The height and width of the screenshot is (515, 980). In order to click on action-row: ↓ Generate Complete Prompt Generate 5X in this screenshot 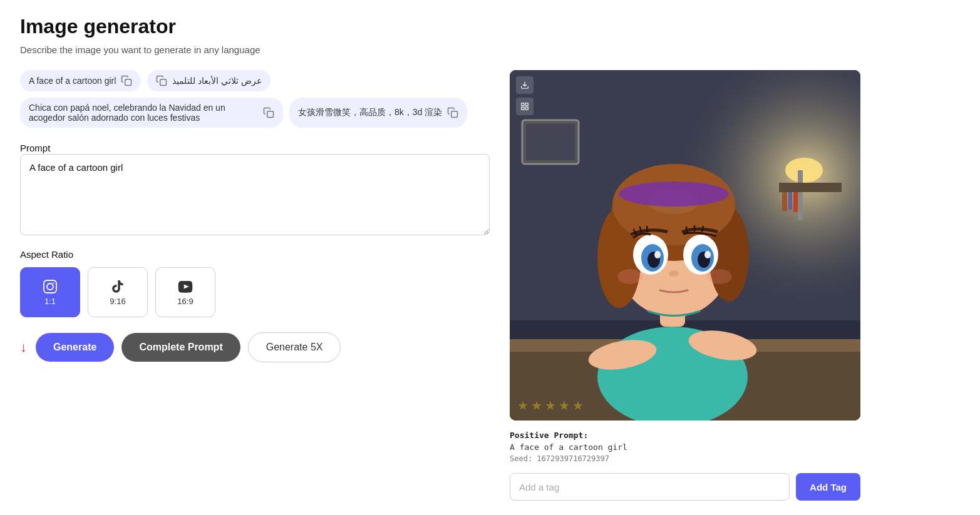, I will do `click(255, 347)`.